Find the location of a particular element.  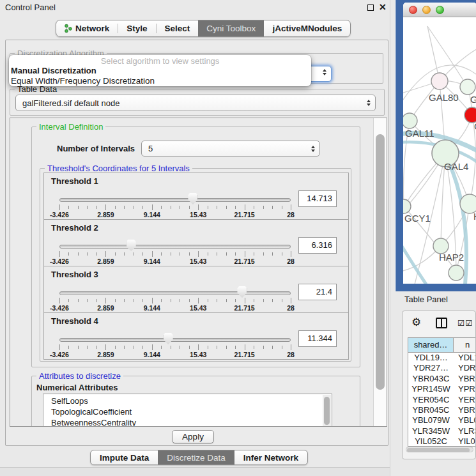

tab-network: Network is located at coordinates (87, 28).